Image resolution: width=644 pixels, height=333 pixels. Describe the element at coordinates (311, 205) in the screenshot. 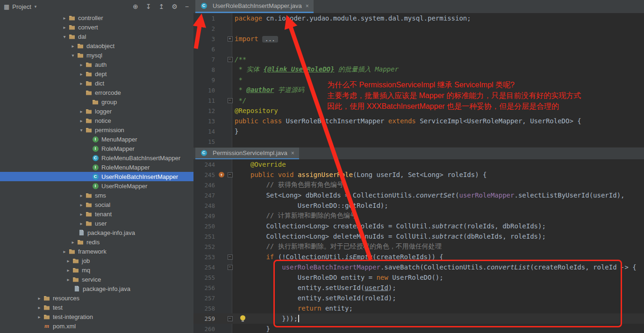

I see `code-line-text: UserRoleDO::getRoleId);` at that location.